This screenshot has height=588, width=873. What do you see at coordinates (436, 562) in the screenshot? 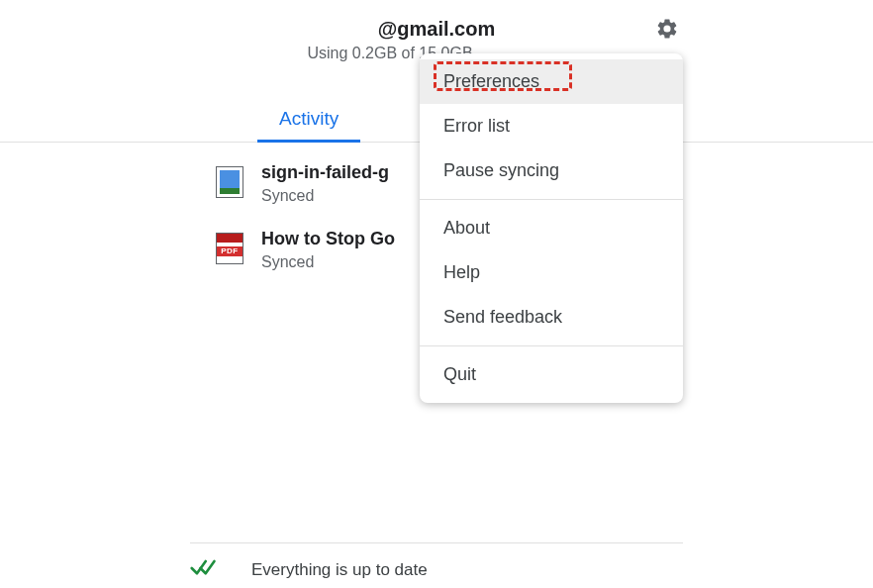
I see `footer: Everything is up to date` at bounding box center [436, 562].